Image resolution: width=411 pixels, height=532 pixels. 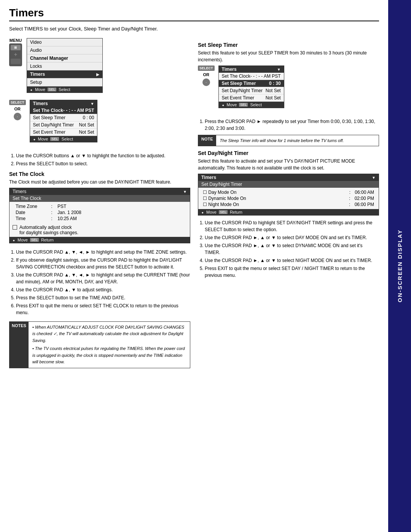 I want to click on notes-content: • When AUTOMATICALLY ADJUST CLOCK FOR DA…, so click(x=109, y=345).